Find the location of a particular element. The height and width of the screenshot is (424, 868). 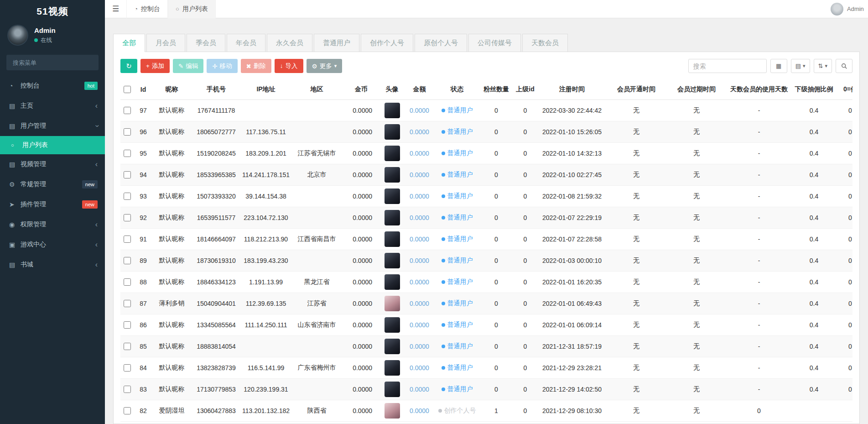

cell-phone: 17674111178 is located at coordinates (216, 110).